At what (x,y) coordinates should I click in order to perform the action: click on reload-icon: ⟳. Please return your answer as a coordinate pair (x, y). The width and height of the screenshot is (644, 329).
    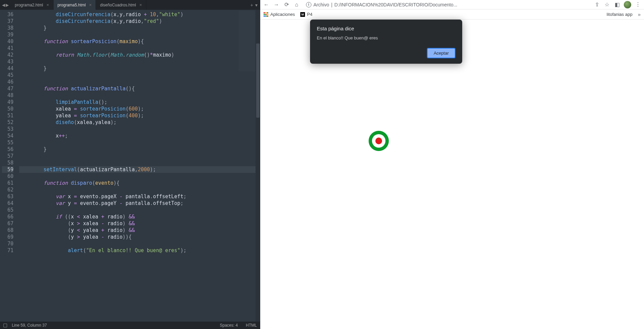
    Looking at the image, I should click on (286, 5).